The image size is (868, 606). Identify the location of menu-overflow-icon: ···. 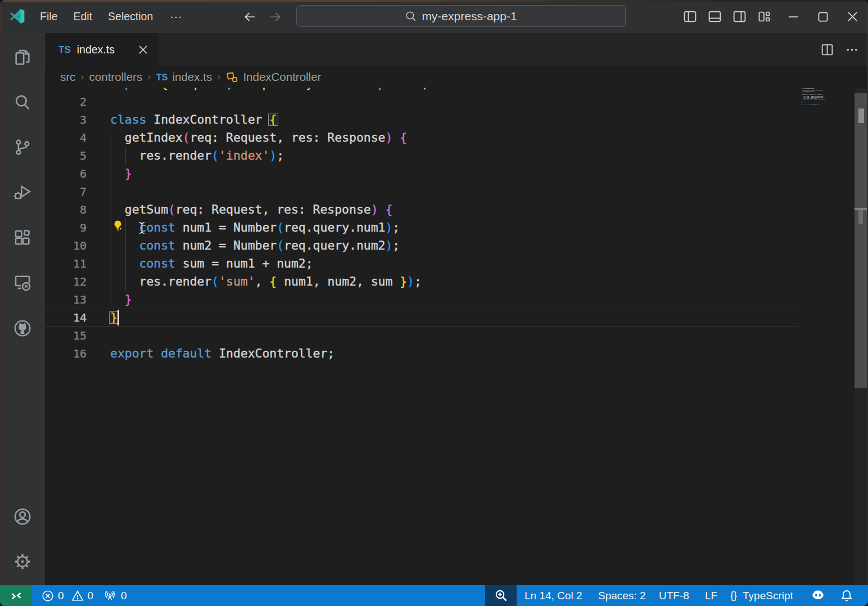
(176, 17).